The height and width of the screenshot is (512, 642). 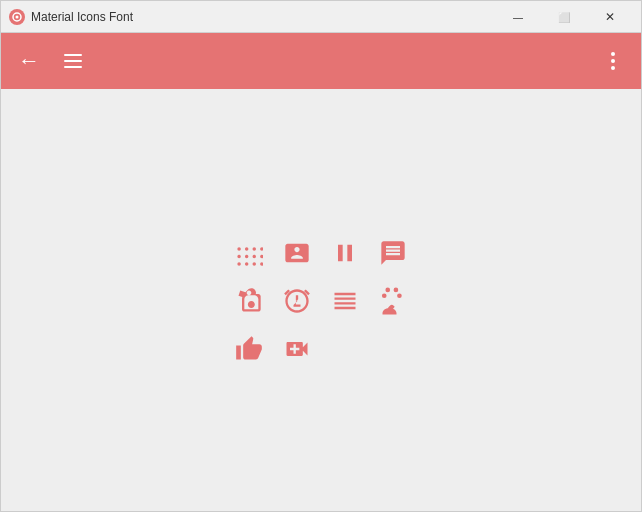 What do you see at coordinates (345, 301) in the screenshot?
I see `reorder-icon` at bounding box center [345, 301].